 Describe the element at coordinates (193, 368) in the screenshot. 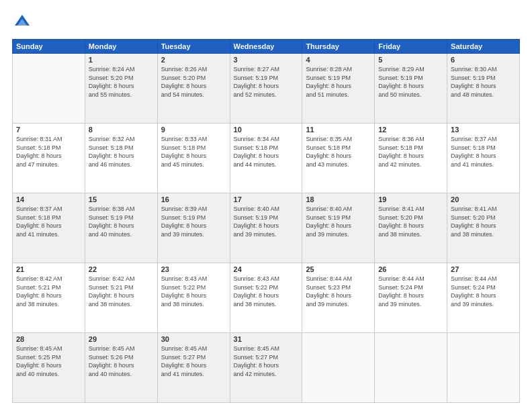

I see `calendar-cell: 30Sunrise: 8:45 AM Sunset: 5:27 PM Dayli…` at that location.